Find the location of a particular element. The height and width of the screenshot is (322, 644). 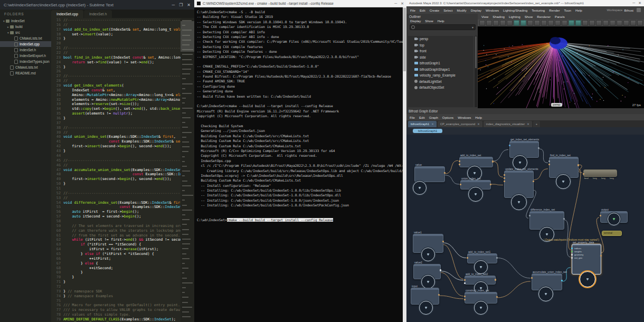

menu-select: Select is located at coordinates (448, 11).